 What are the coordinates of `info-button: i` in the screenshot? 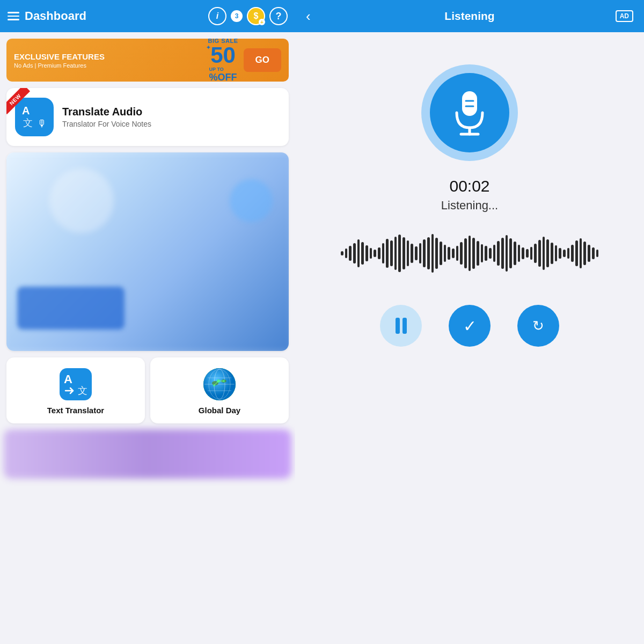 It's located at (217, 16).